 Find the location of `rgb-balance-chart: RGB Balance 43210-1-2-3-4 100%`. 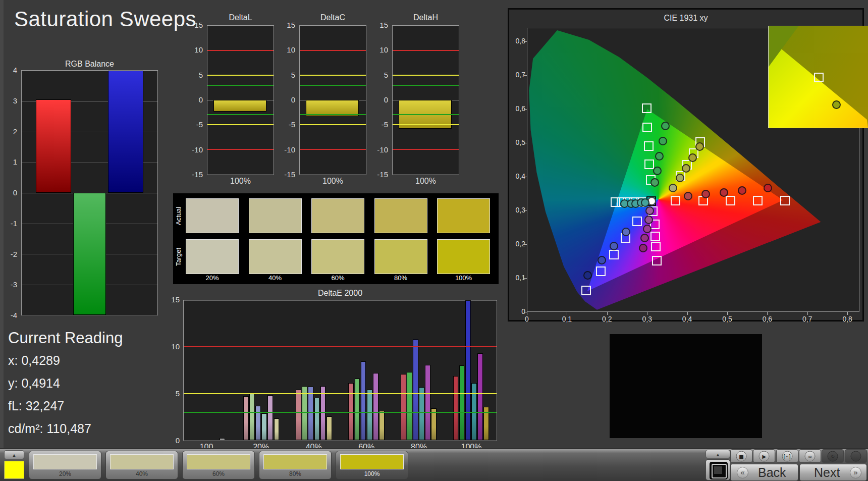

rgb-balance-chart: RGB Balance 43210-1-2-3-4 100% is located at coordinates (82, 197).